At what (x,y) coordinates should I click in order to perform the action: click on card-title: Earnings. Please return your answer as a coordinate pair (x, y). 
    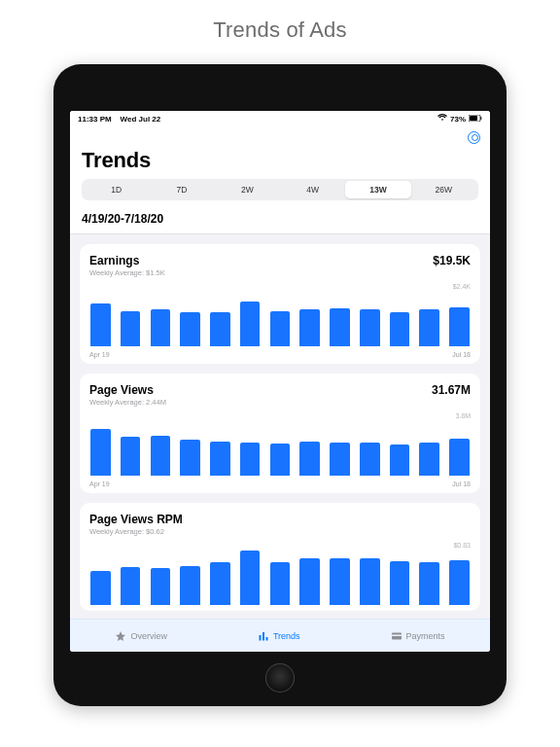
    Looking at the image, I should click on (127, 261).